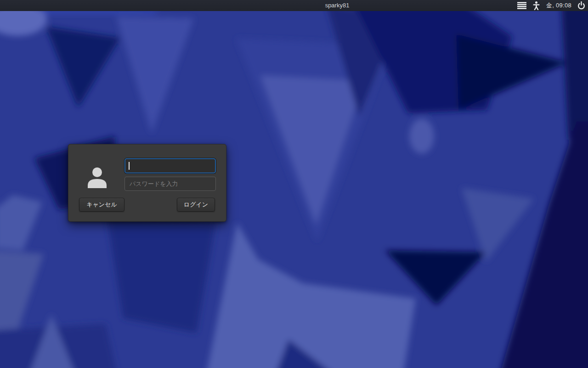 This screenshot has width=588, height=368. Describe the element at coordinates (294, 6) in the screenshot. I see `top-panel: sparky81` at that location.